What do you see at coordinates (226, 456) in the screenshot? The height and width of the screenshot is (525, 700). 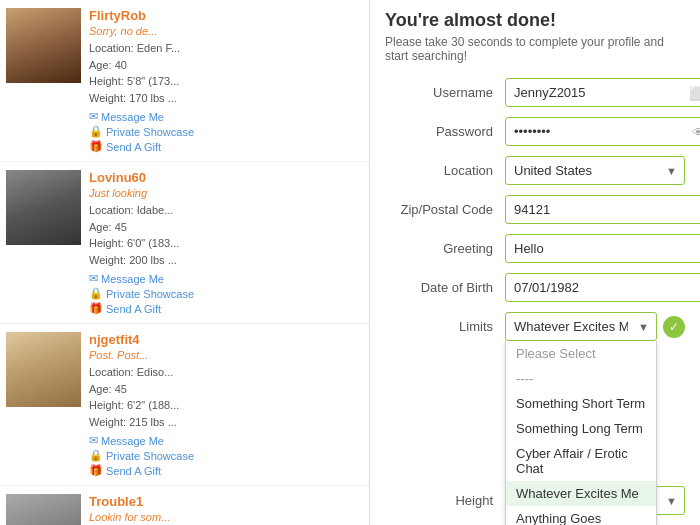 I see `profile-actions-3: ✉ Message Me 🔒 Private Showcase 🎁 Send A…` at bounding box center [226, 456].